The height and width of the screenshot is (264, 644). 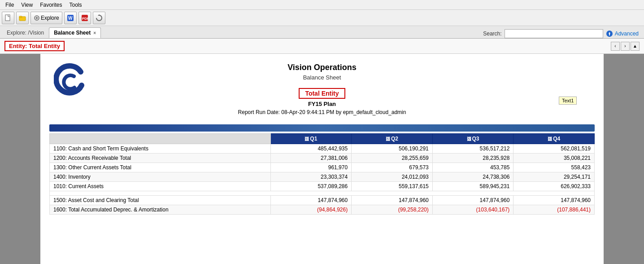 I want to click on table-header-label, so click(x=161, y=139).